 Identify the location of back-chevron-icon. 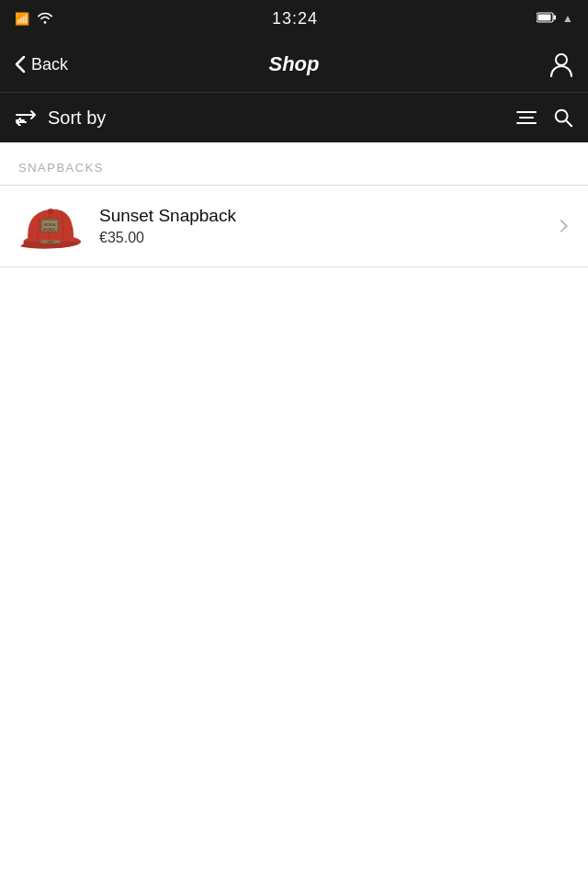
(20, 64).